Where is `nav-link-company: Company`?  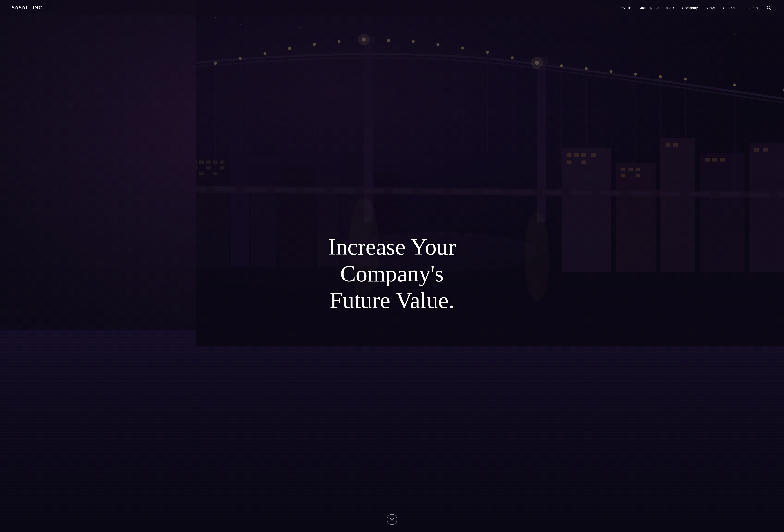 nav-link-company: Company is located at coordinates (690, 8).